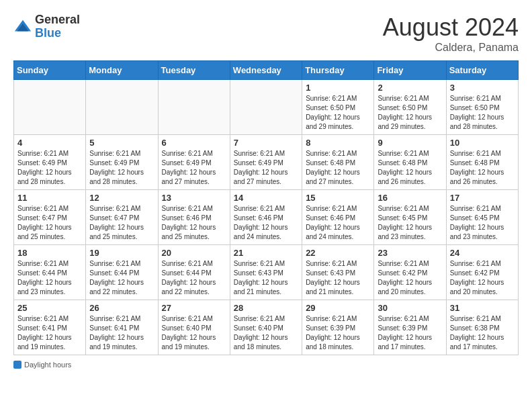  Describe the element at coordinates (122, 218) in the screenshot. I see `calendar-cell: 12Sunrise: 6:21 AM Sunset: 6:47 PM Dayli…` at that location.